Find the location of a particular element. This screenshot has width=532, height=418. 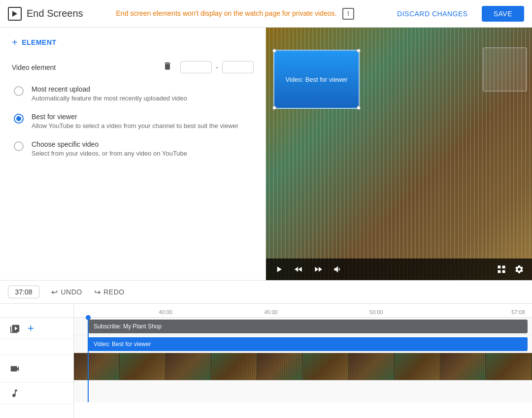

header-actions: DISCARD CHANGES SAVE is located at coordinates (458, 14).